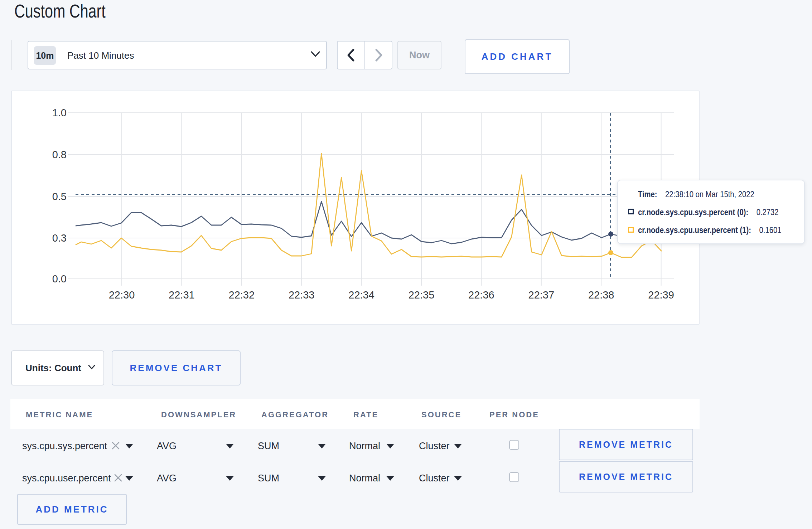 The image size is (812, 529). What do you see at coordinates (59, 113) in the screenshot?
I see `svg-text: 1.0` at bounding box center [59, 113].